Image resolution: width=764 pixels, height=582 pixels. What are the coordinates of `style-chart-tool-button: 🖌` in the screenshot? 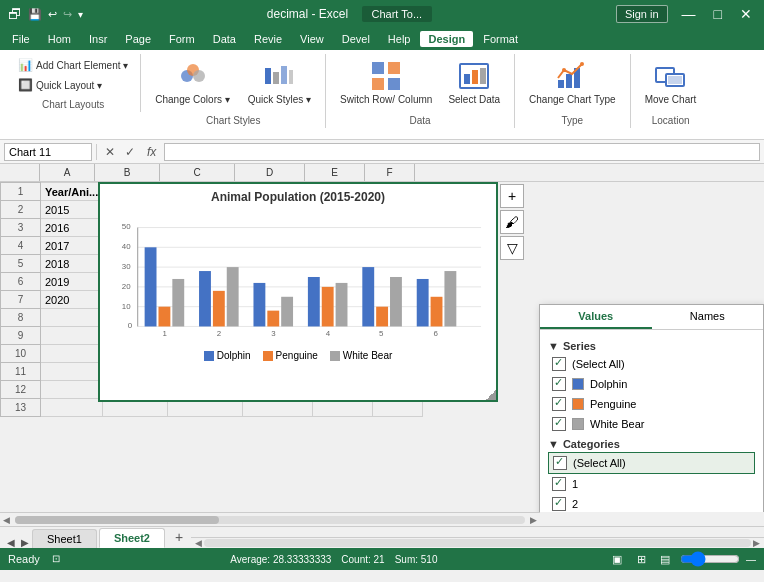 It's located at (512, 222).